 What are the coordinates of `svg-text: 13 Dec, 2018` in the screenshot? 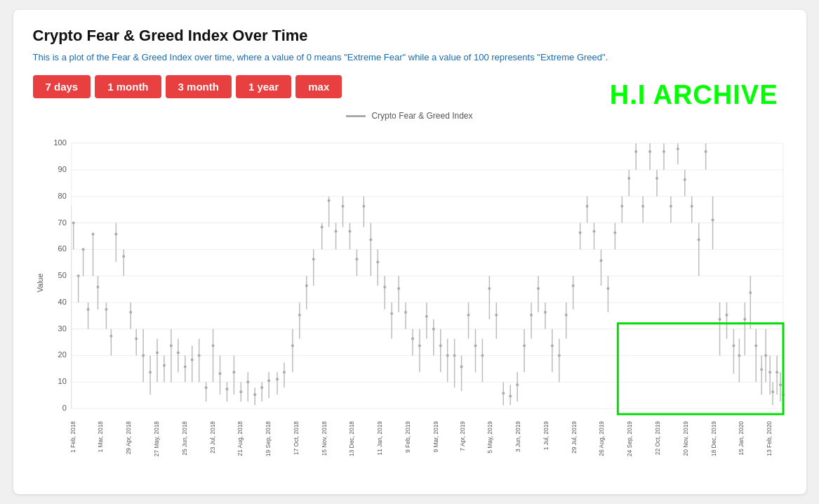 It's located at (352, 439).